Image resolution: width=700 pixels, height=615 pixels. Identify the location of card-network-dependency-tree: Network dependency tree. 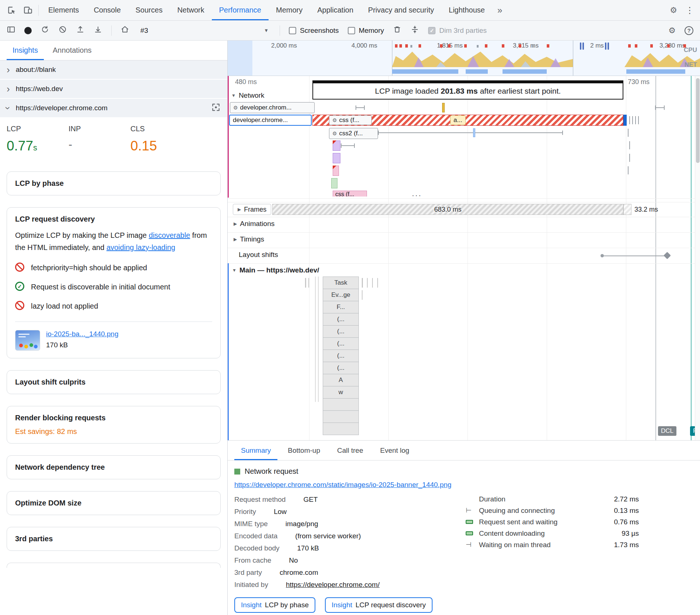
(113, 468).